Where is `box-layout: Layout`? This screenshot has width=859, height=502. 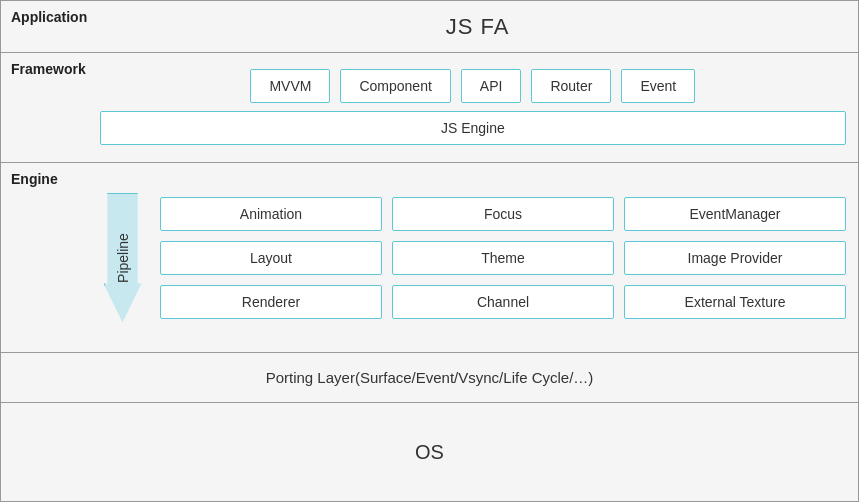 box-layout: Layout is located at coordinates (271, 258).